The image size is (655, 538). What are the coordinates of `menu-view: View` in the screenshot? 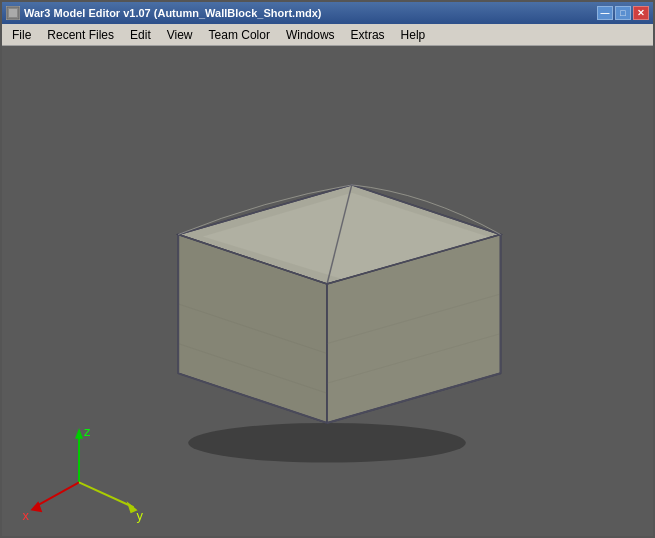 It's located at (180, 34).